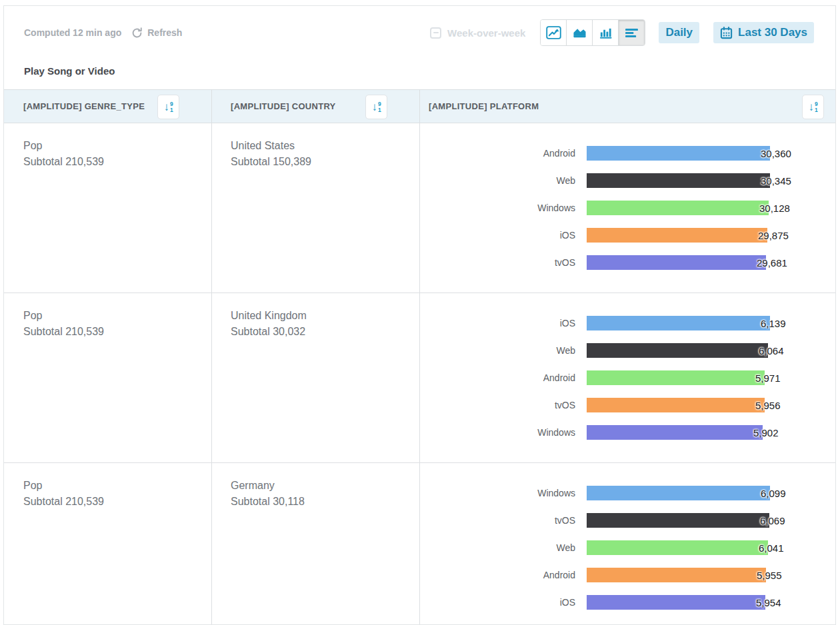  I want to click on area-chart-button, so click(580, 33).